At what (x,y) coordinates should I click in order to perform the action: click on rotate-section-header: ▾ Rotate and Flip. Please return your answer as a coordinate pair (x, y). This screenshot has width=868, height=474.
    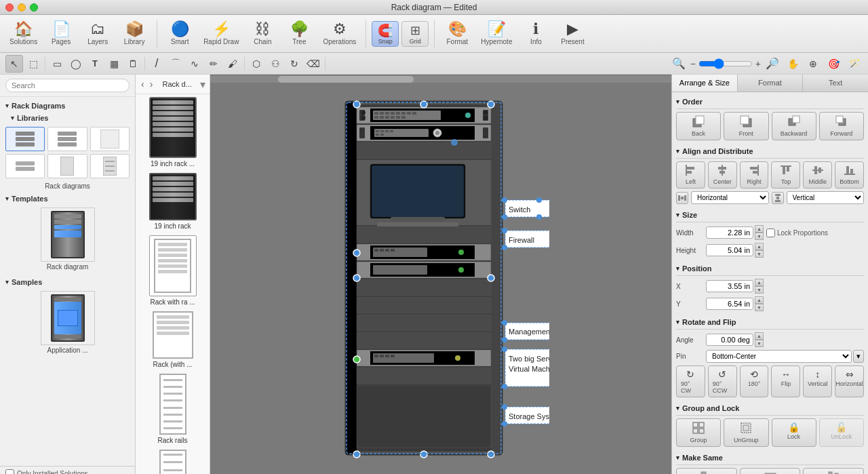
    Looking at the image, I should click on (770, 323).